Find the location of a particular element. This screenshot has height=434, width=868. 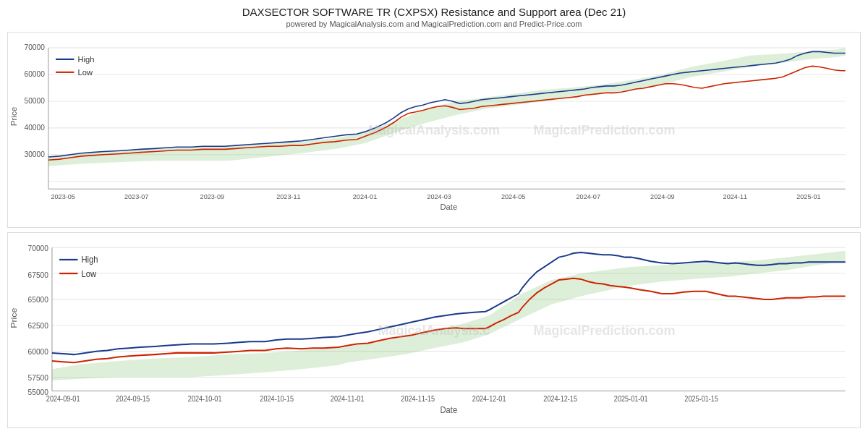

svg-text: 2024-11-01 is located at coordinates (347, 399).